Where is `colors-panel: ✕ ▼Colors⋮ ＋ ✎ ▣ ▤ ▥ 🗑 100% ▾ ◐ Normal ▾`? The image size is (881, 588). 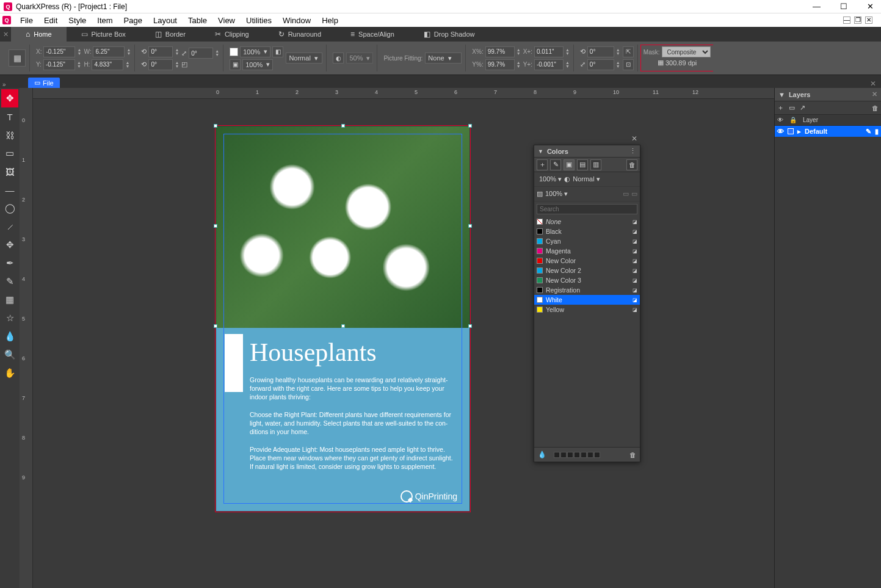
colors-panel: ✕ ▼Colors⋮ ＋ ✎ ▣ ▤ ▥ 🗑 100% ▾ ◐ Normal ▾ is located at coordinates (587, 303).